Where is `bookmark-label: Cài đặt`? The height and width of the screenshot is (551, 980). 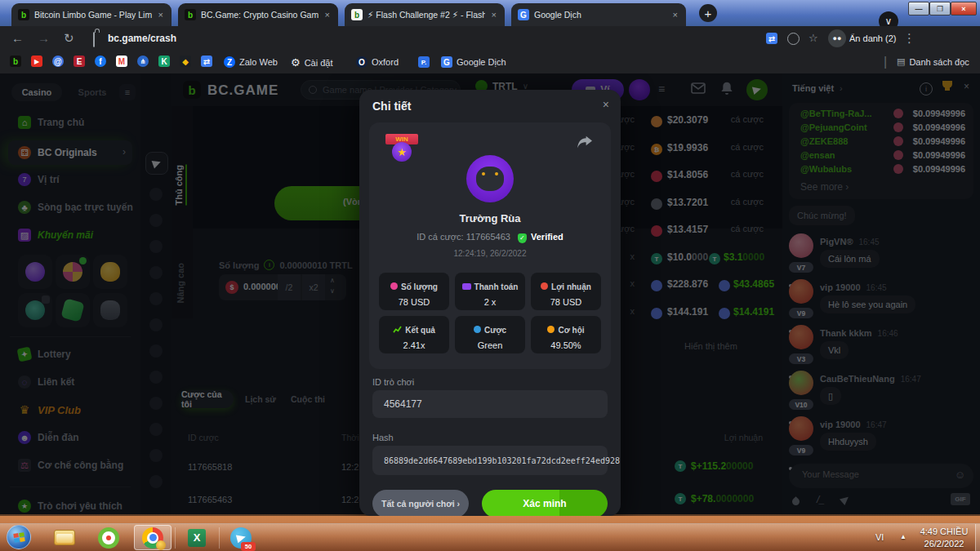
bookmark-label: Cài đặt is located at coordinates (318, 63).